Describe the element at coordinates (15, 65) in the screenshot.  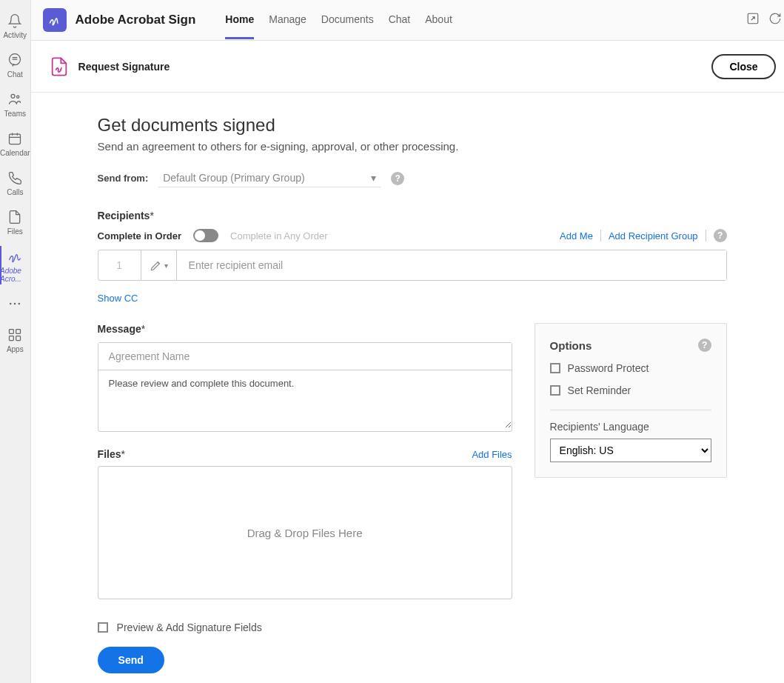
I see `rail-chat: Chat` at that location.